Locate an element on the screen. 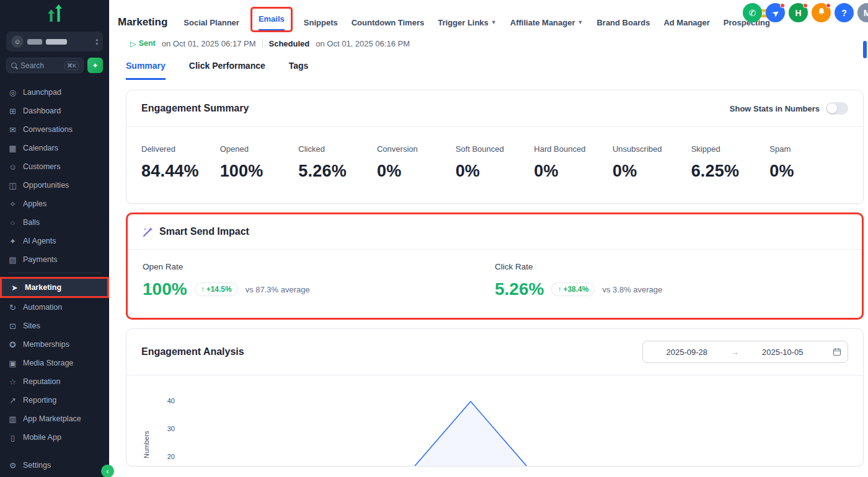  automation-icon: ↻ is located at coordinates (12, 307).